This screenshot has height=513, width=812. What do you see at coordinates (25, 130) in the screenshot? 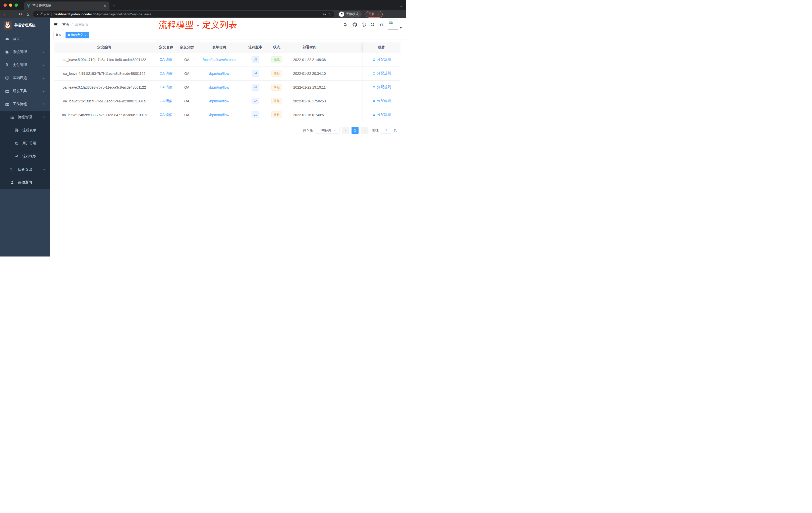
I see `sidebar-item-process-form: 流程表单` at bounding box center [25, 130].